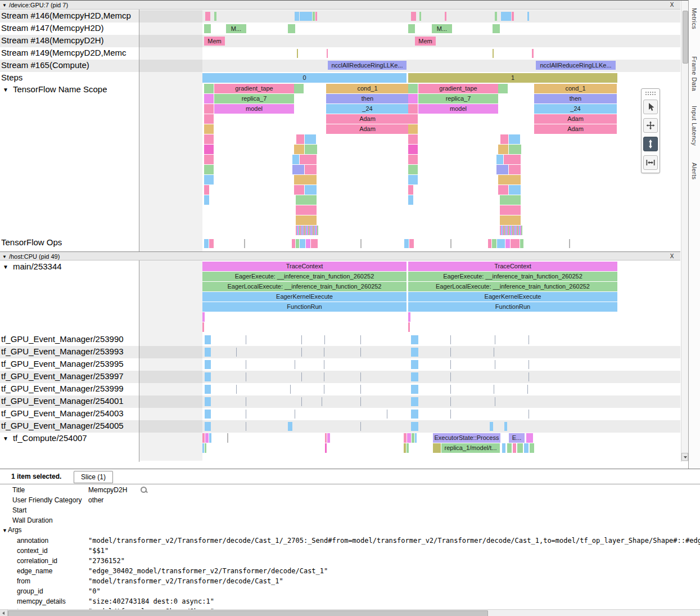 Image resolution: width=700 pixels, height=616 pixels. I want to click on trace-slice-tracecontext: TraceContext, so click(513, 267).